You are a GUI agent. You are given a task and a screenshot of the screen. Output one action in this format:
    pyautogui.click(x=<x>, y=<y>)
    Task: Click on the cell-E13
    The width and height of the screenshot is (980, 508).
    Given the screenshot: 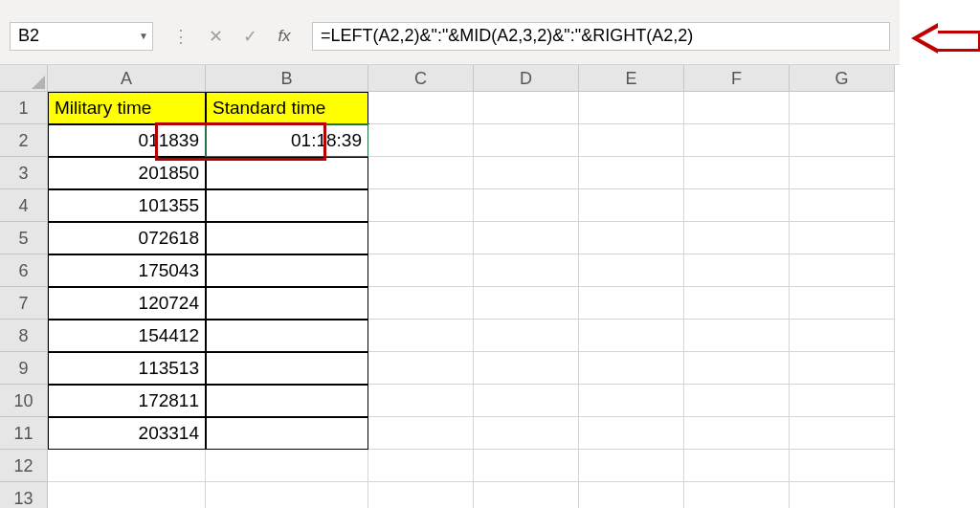 What is the action you would take?
    pyautogui.click(x=632, y=496)
    